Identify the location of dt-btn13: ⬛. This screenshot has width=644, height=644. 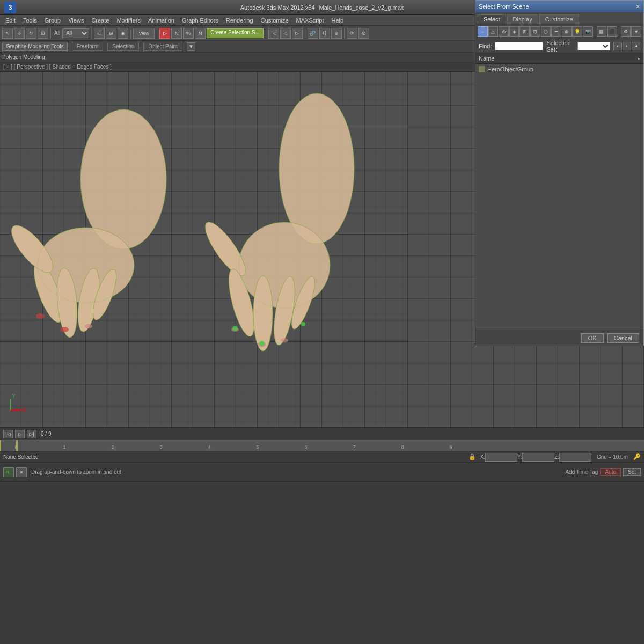
(612, 32).